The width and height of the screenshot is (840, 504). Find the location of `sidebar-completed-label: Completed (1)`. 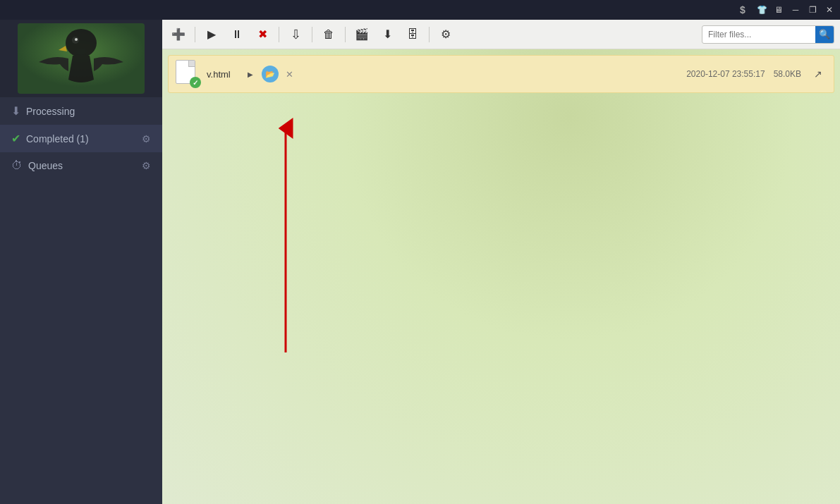

sidebar-completed-label: Completed (1) is located at coordinates (81, 139).